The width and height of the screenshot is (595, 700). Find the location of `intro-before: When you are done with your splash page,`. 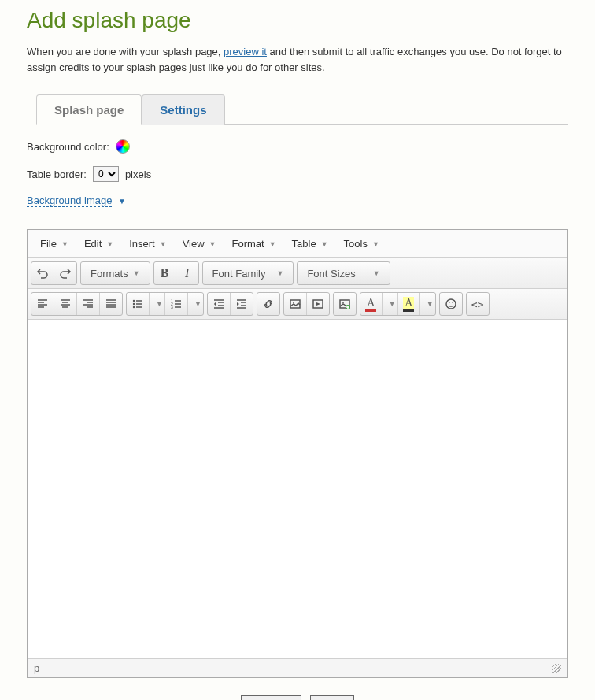

intro-before: When you are done with your splash page, is located at coordinates (125, 52).